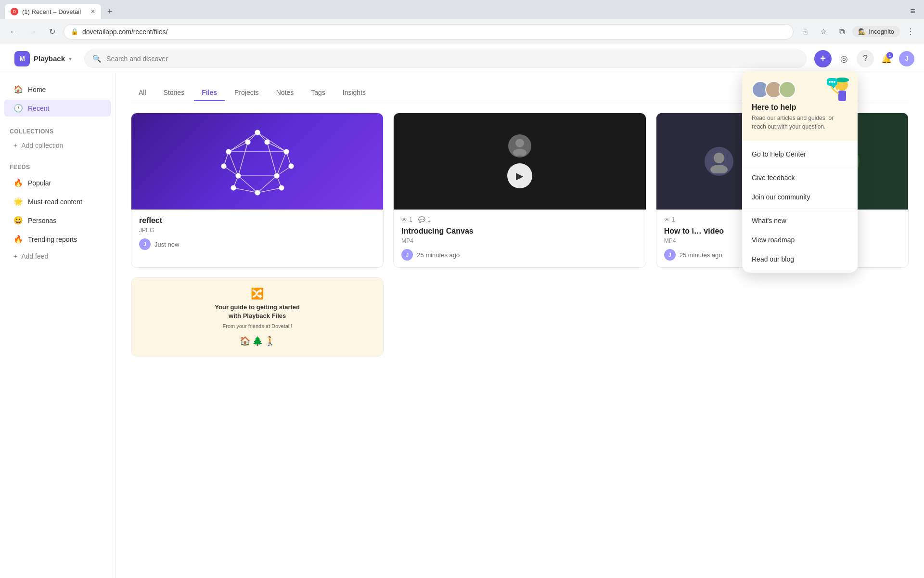  I want to click on forward-button: →, so click(33, 32).